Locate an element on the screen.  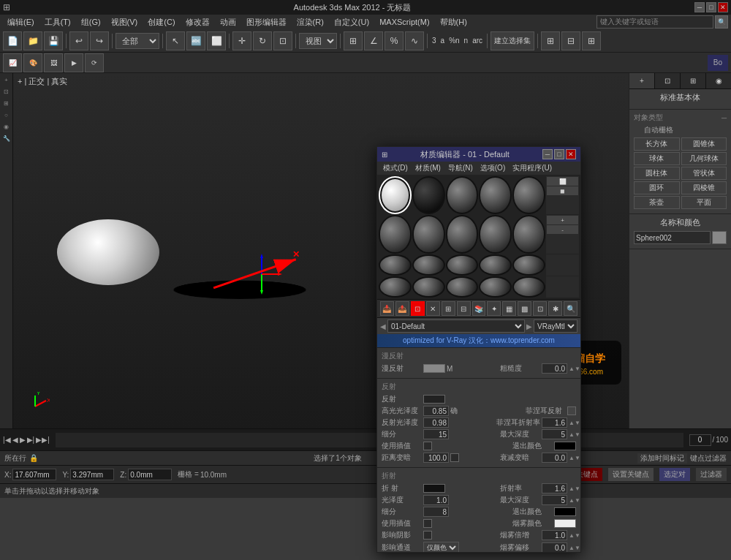
diffuse-m-btn: M is located at coordinates (450, 368).